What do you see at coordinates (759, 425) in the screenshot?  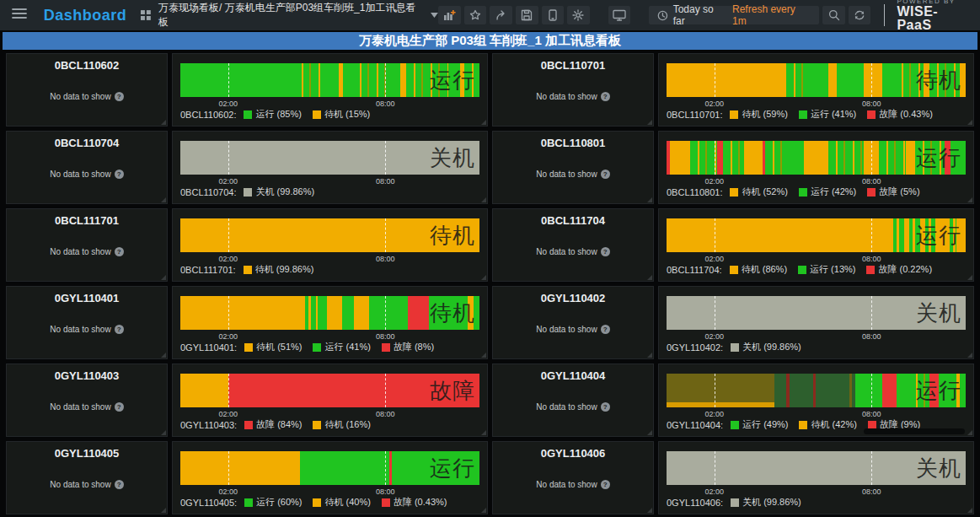 I see `legend-entry: 运行 (49%)` at bounding box center [759, 425].